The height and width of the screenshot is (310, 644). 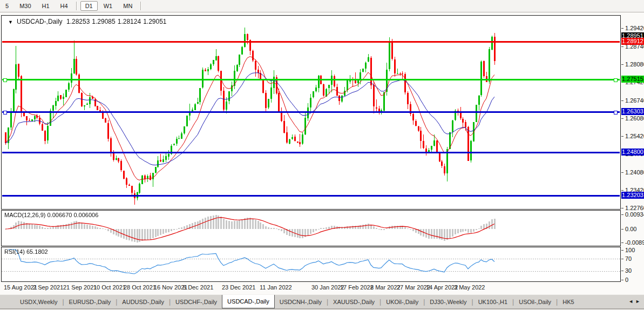 I want to click on rsi-label: RSI(14) 65.1802, so click(x=26, y=252).